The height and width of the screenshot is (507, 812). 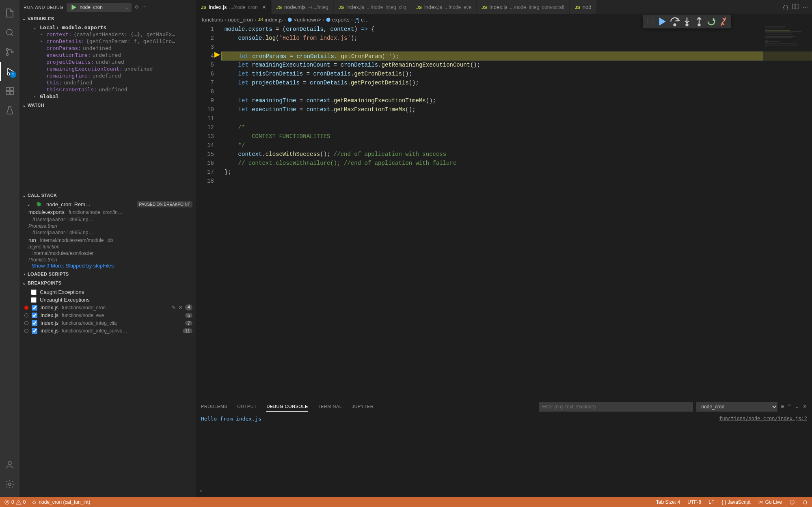 I want to click on editor-tab: JSindex.js.../node_cron✕, so click(x=234, y=7).